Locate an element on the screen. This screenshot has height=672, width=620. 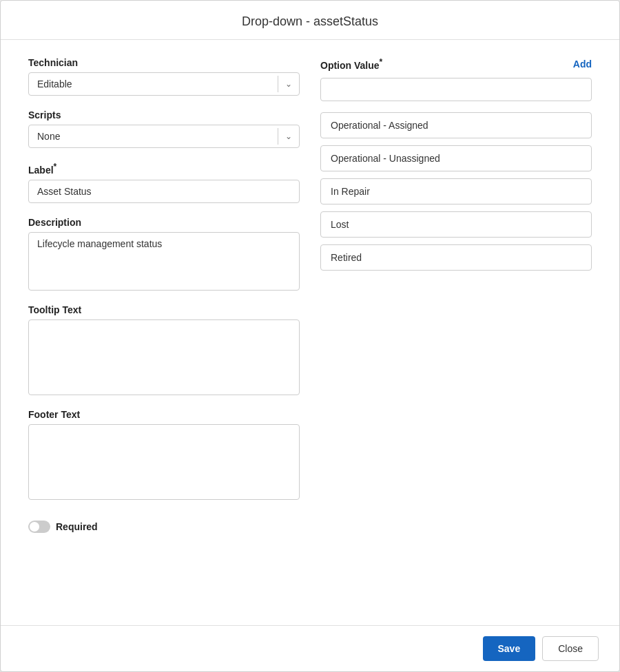
modal-header: Drop-down - assetStatus is located at coordinates (310, 21).